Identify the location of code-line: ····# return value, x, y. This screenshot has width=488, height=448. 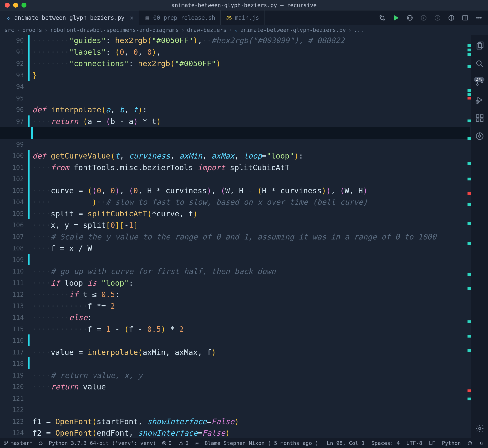
(249, 376).